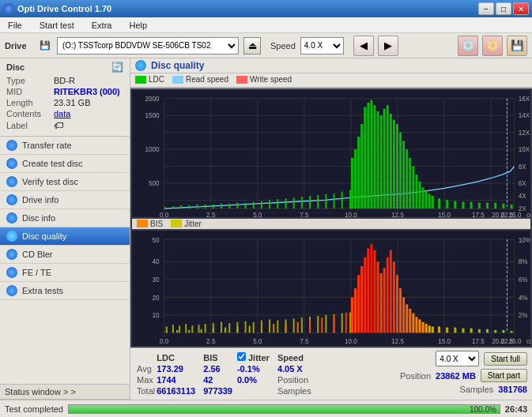 The height and width of the screenshot is (417, 532). What do you see at coordinates (270, 79) in the screenshot?
I see `legend-write-speed-label: Write speed` at bounding box center [270, 79].